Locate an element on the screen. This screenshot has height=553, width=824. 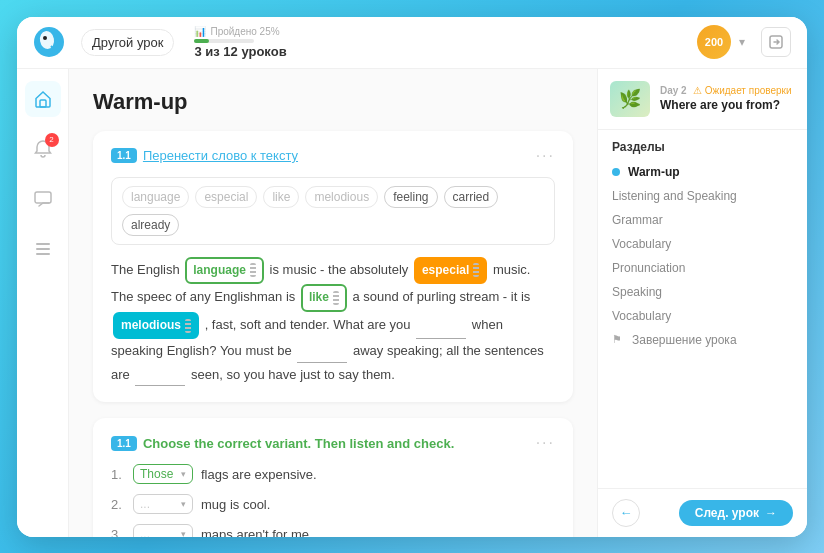
section-dot is located at coordinates (616, 172).